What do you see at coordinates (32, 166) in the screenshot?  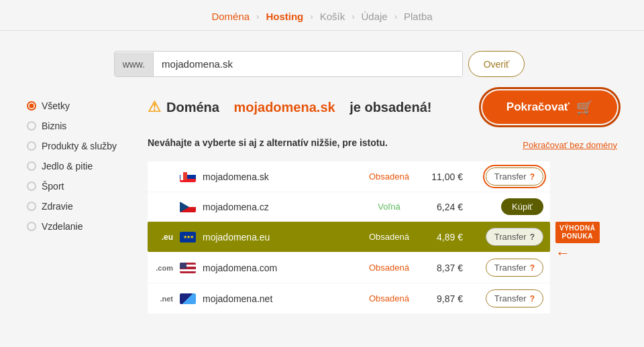 I see `radio-jedlo` at bounding box center [32, 166].